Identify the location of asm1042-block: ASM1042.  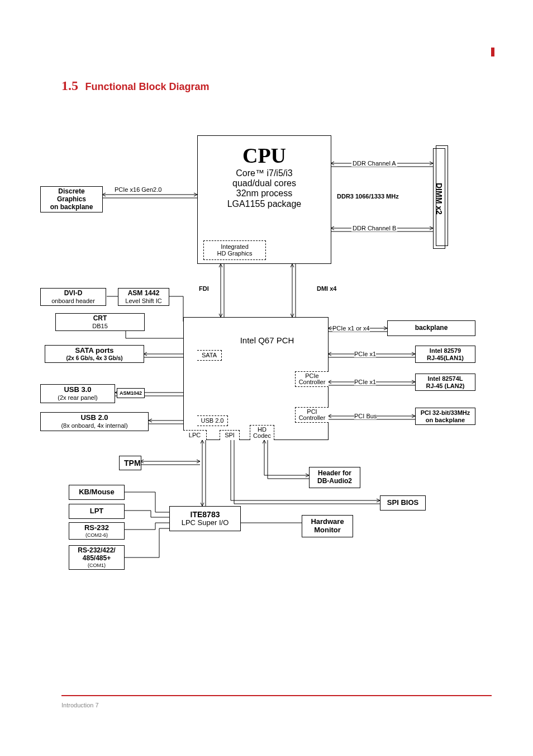
(131, 393).